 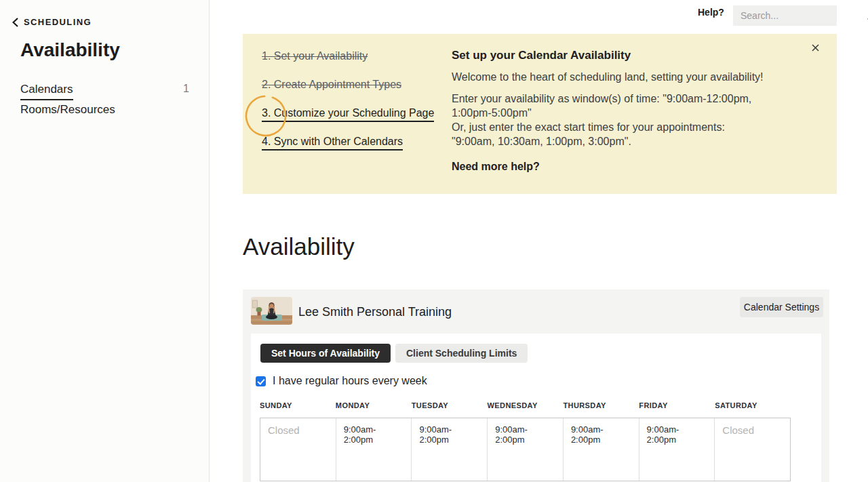 I want to click on hours-input-sunday, so click(x=298, y=449).